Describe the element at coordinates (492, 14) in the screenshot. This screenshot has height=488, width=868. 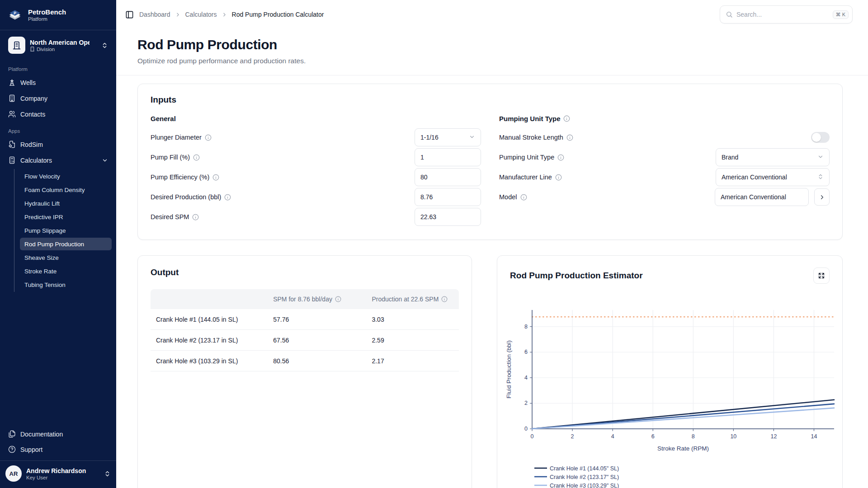
I see `topbar: Dashboard Calculators Rod Pump Productio…` at that location.